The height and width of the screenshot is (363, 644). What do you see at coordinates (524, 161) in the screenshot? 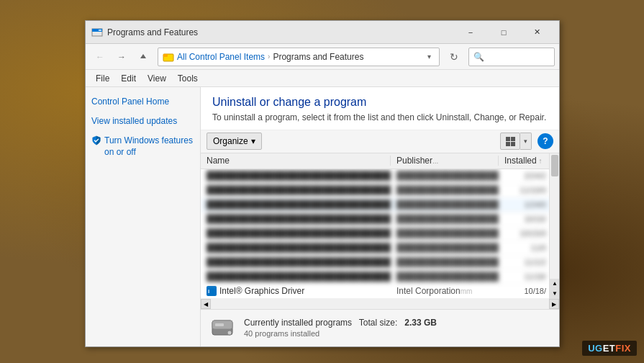
I see `column-installed: Installed ↑` at bounding box center [524, 161].